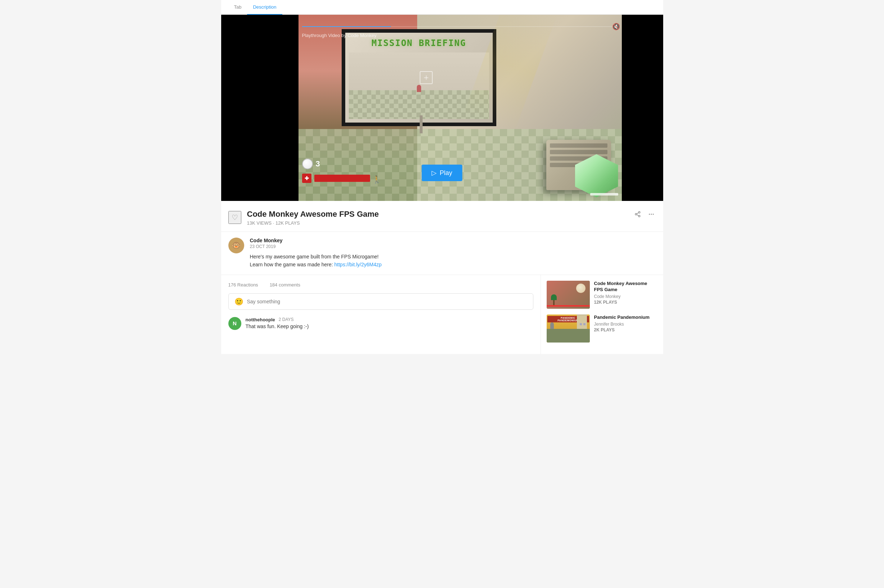  I want to click on comment-input, so click(387, 302).